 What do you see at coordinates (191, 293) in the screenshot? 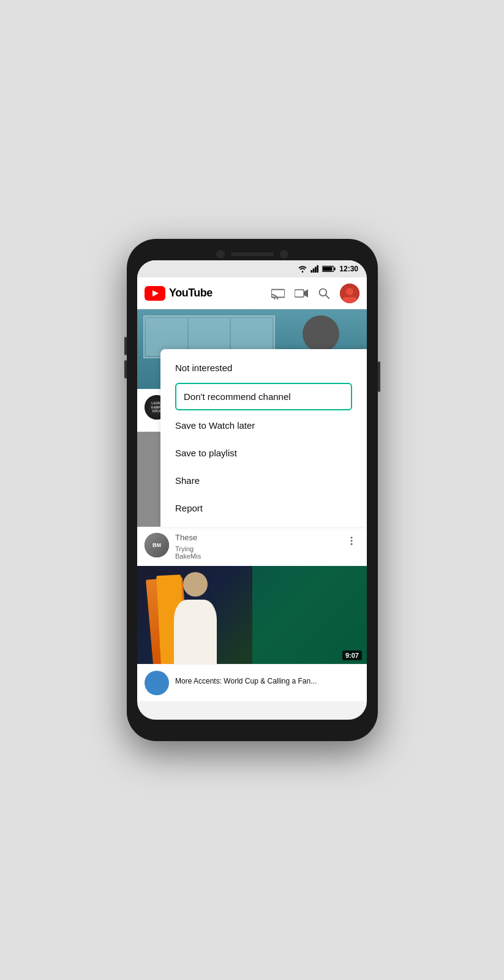
I see `youtube-app-name: YouTube` at bounding box center [191, 293].